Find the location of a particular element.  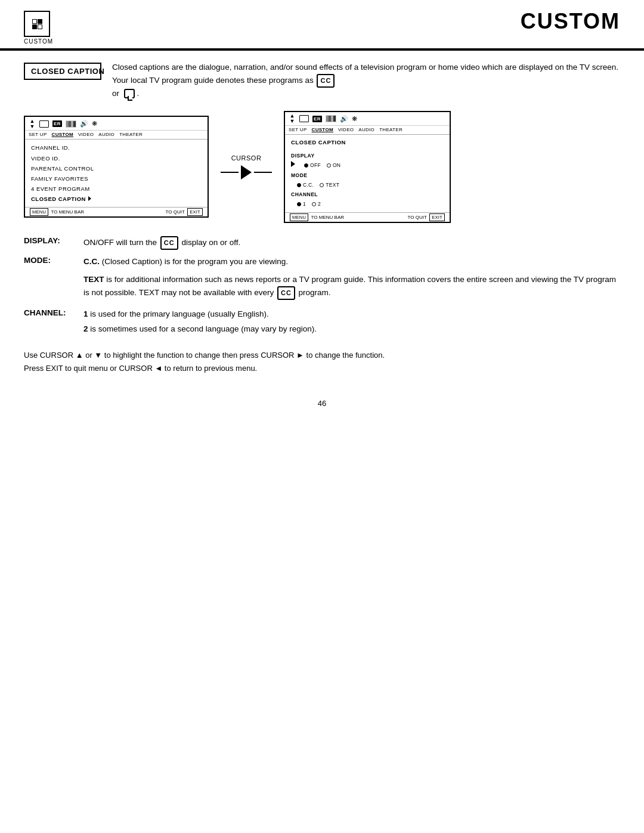

text-bold: TEXT is located at coordinates (94, 279).